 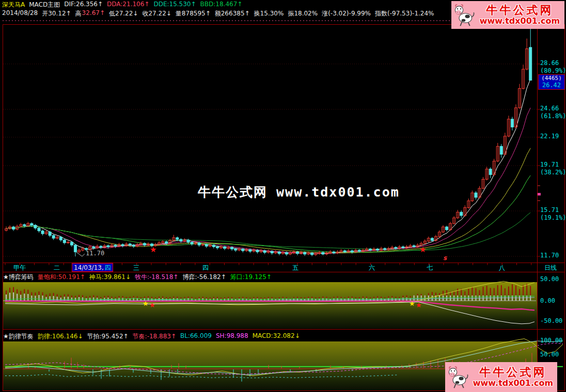 I want to click on price-axis-label: (19.1%), so click(x=553, y=218).